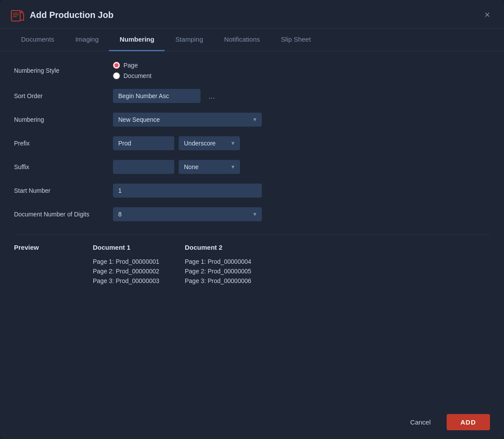  Describe the element at coordinates (212, 96) in the screenshot. I see `sort-order-ellipsis-button: ...` at that location.